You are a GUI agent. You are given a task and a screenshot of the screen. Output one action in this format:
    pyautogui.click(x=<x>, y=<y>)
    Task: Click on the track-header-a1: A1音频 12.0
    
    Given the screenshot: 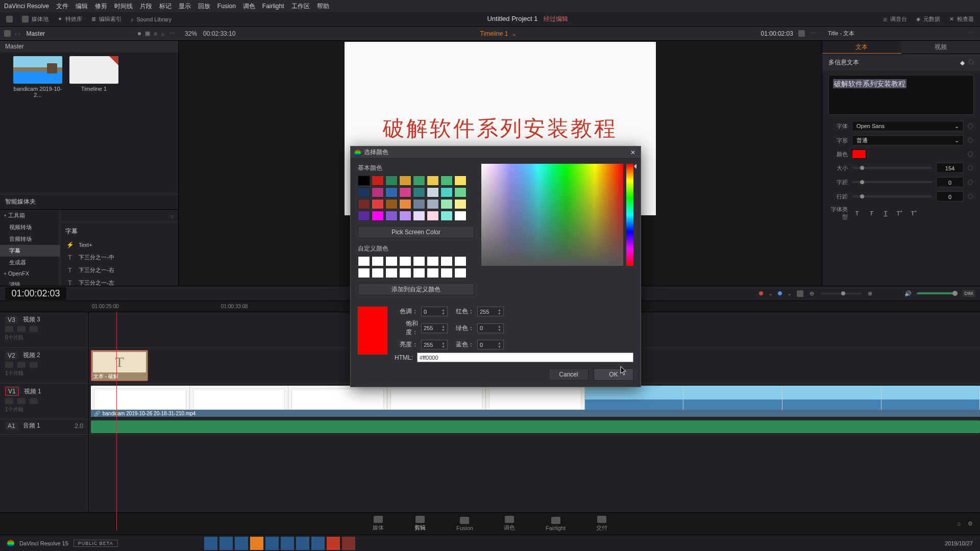 What is the action you would take?
    pyautogui.click(x=44, y=427)
    